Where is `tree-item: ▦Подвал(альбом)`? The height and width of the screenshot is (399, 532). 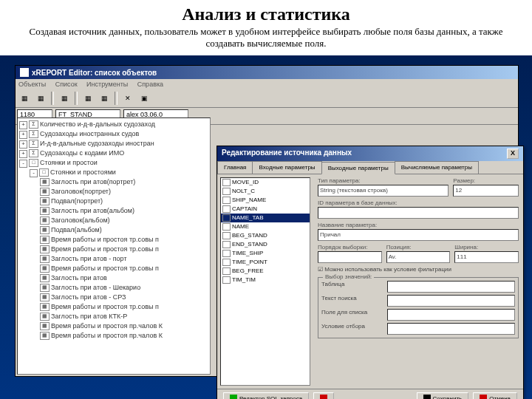 tree-item: ▦Подвал(альбом) is located at coordinates (114, 231).